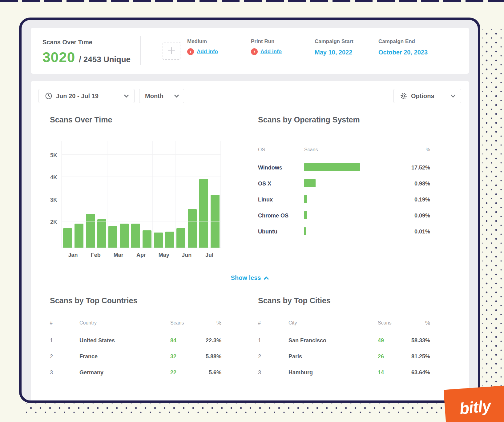 The width and height of the screenshot is (504, 422). What do you see at coordinates (413, 232) in the screenshot?
I see `os-pct: 0.01%` at bounding box center [413, 232].